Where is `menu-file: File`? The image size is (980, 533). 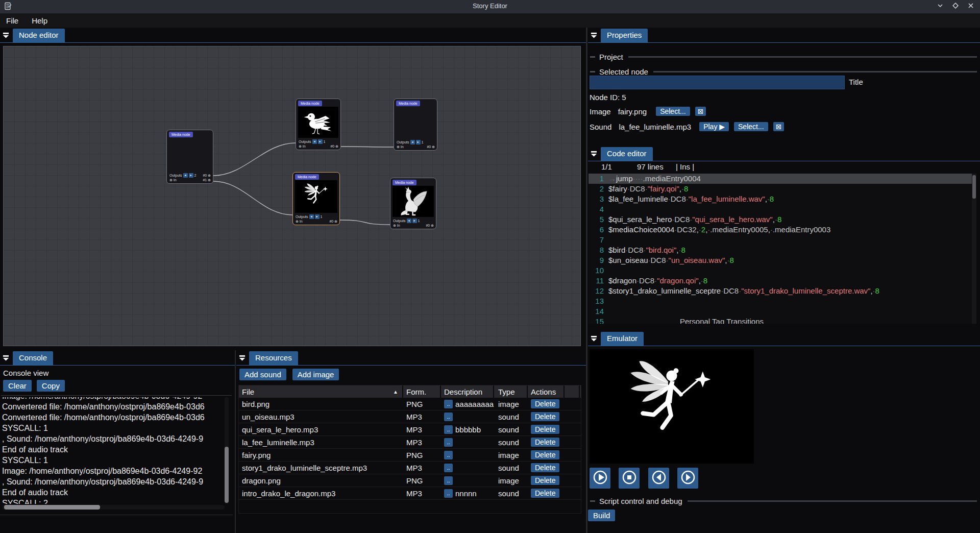
menu-file: File is located at coordinates (12, 20).